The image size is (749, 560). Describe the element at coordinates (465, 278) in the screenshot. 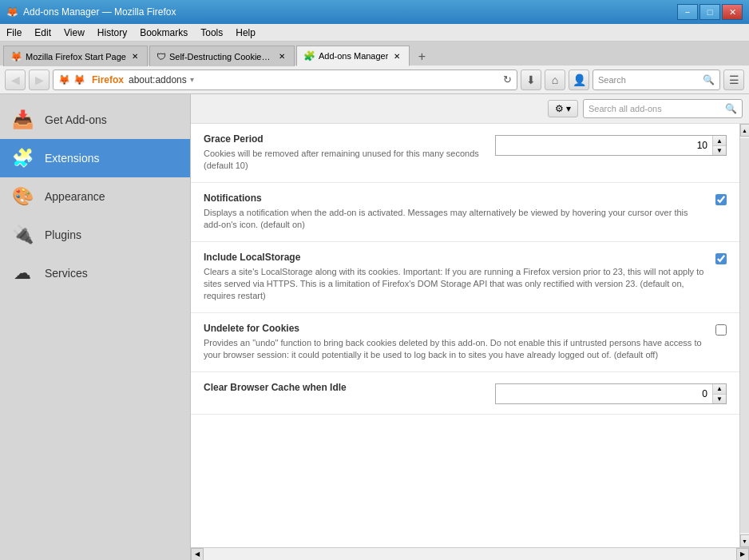

I see `include-localstorage-row: Include LocalStorage Clears a site's Loc…` at that location.